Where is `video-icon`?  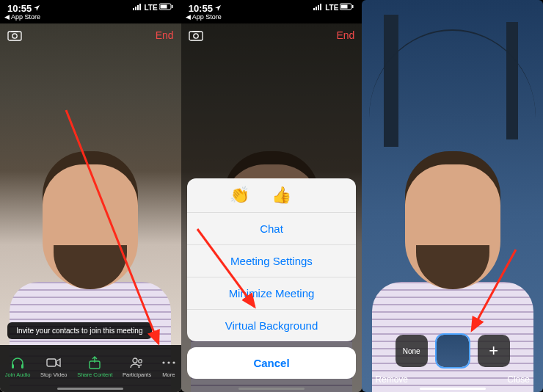 video-icon is located at coordinates (54, 363).